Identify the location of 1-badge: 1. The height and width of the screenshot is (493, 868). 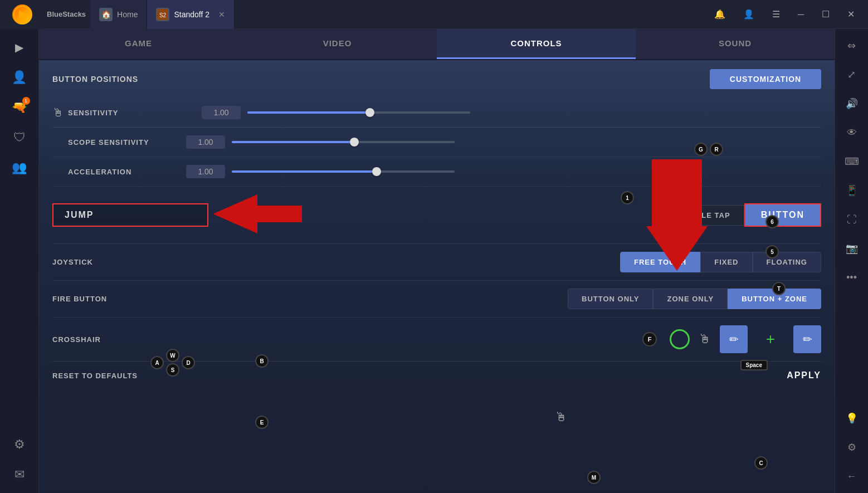
(627, 198).